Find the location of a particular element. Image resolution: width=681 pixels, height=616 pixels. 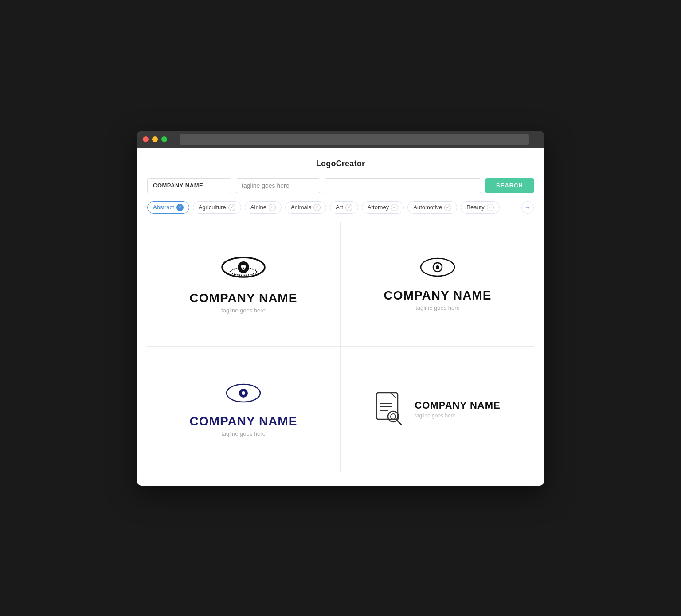

check-icon-automotive: ✓ is located at coordinates (448, 207).